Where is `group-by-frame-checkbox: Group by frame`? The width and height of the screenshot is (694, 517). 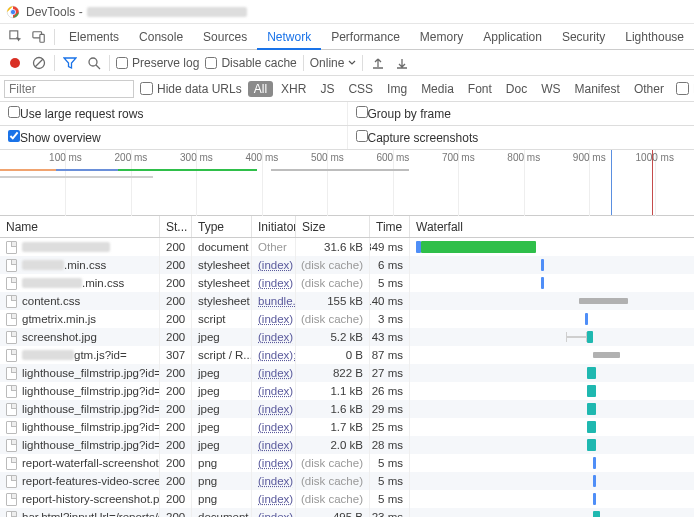
group-by-frame-checkbox: Group by frame is located at coordinates (404, 114).